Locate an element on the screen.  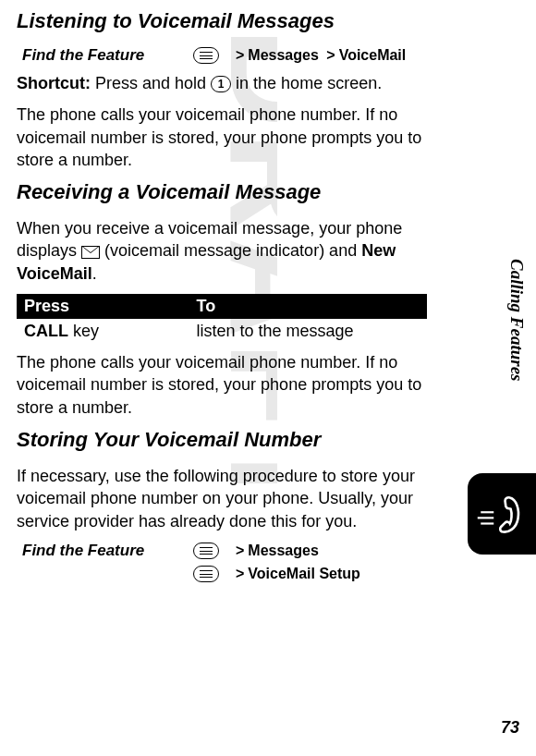
table-header-press: Press is located at coordinates (103, 307).